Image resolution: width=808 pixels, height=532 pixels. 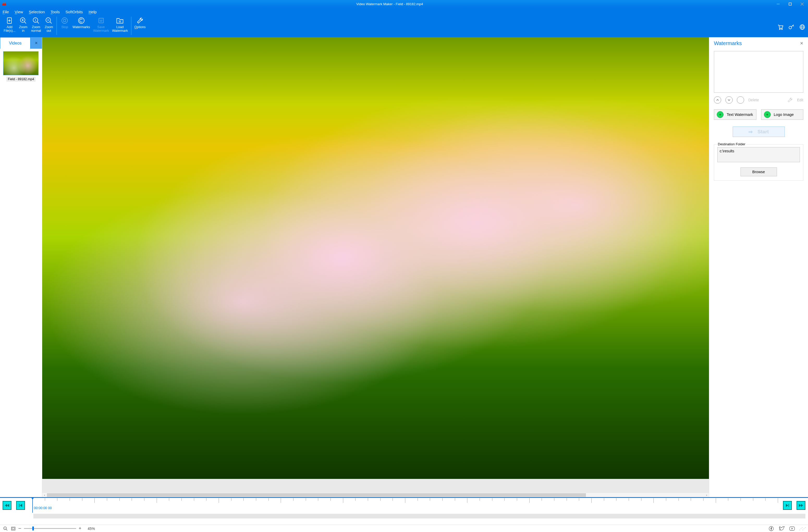 What do you see at coordinates (782, 529) in the screenshot?
I see `twitter-icon` at bounding box center [782, 529].